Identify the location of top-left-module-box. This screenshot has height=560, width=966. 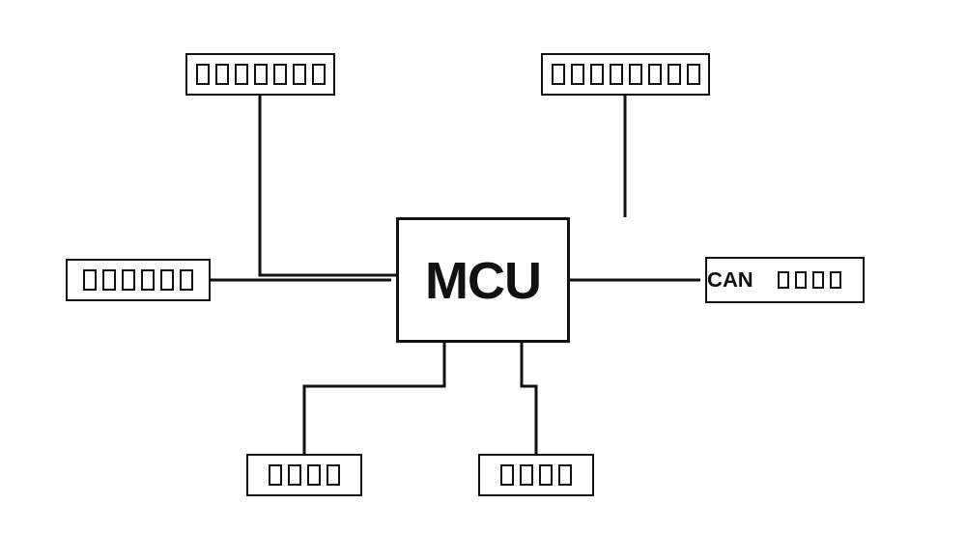
(261, 74).